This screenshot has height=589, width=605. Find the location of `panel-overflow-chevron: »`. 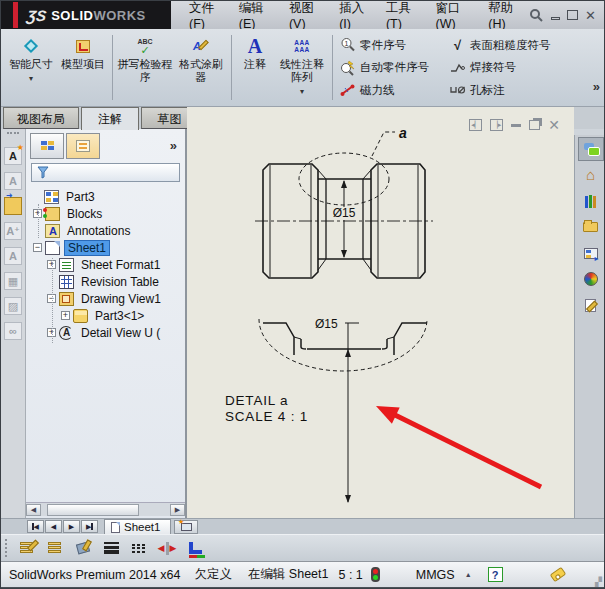

panel-overflow-chevron: » is located at coordinates (176, 146).